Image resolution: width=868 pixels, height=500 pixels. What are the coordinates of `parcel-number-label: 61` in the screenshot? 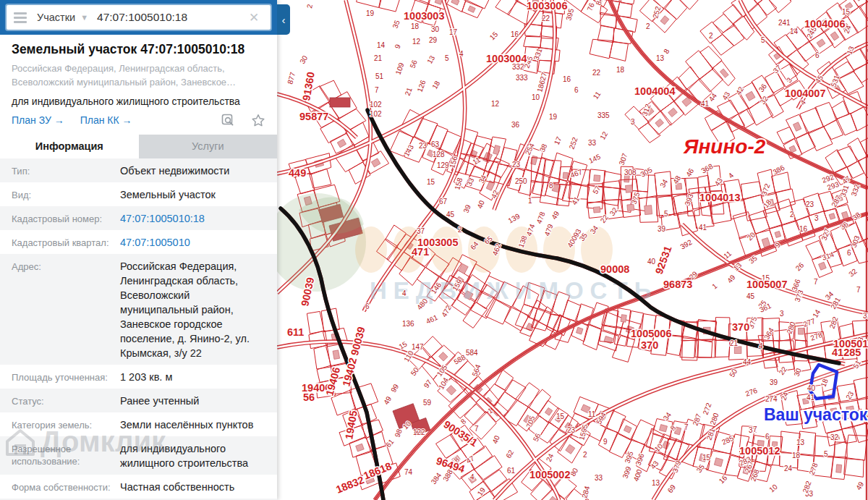 It's located at (390, 443).